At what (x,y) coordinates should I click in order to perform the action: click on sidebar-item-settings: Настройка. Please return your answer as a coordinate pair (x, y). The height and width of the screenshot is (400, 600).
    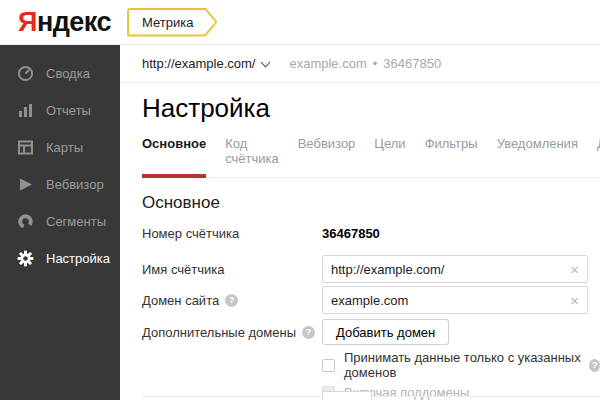
    Looking at the image, I should click on (60, 258).